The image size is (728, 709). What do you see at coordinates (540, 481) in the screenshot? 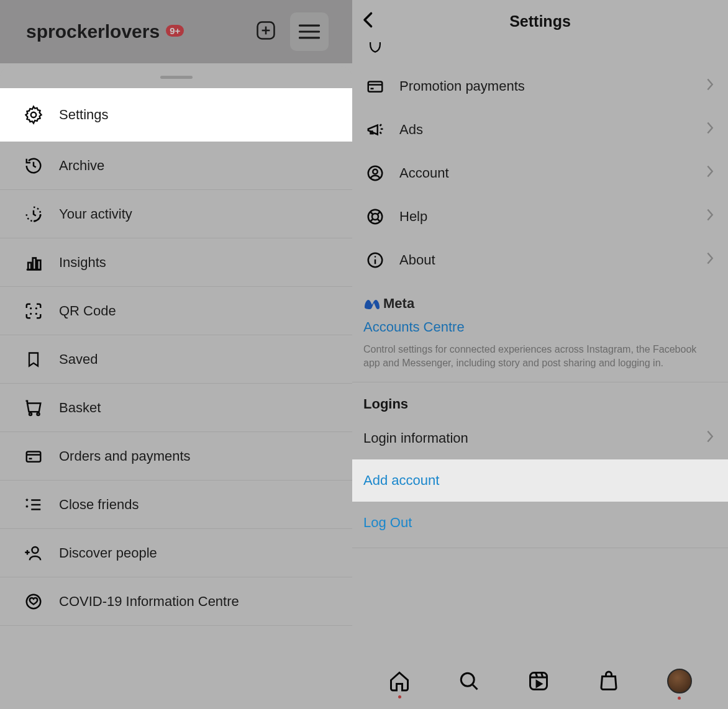
I see `login-row-add-account: Add account` at bounding box center [540, 481].